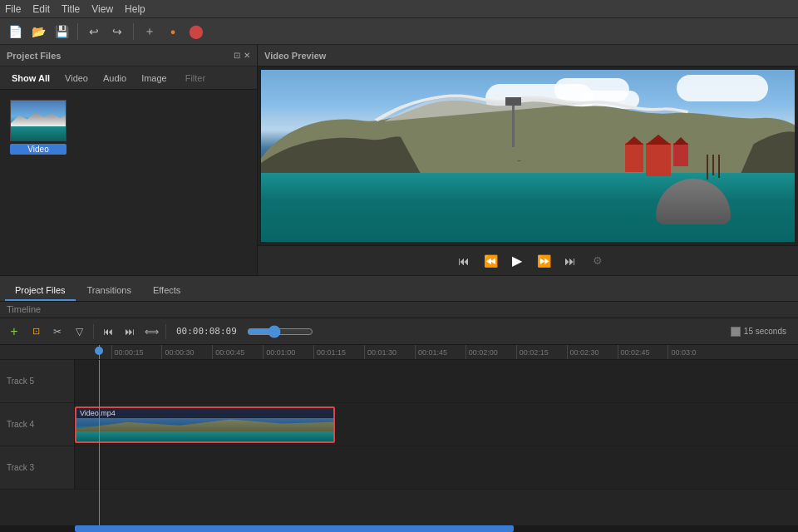 Image resolution: width=798 pixels, height=532 pixels. What do you see at coordinates (196, 32) in the screenshot?
I see `export-button: ⬤` at bounding box center [196, 32].